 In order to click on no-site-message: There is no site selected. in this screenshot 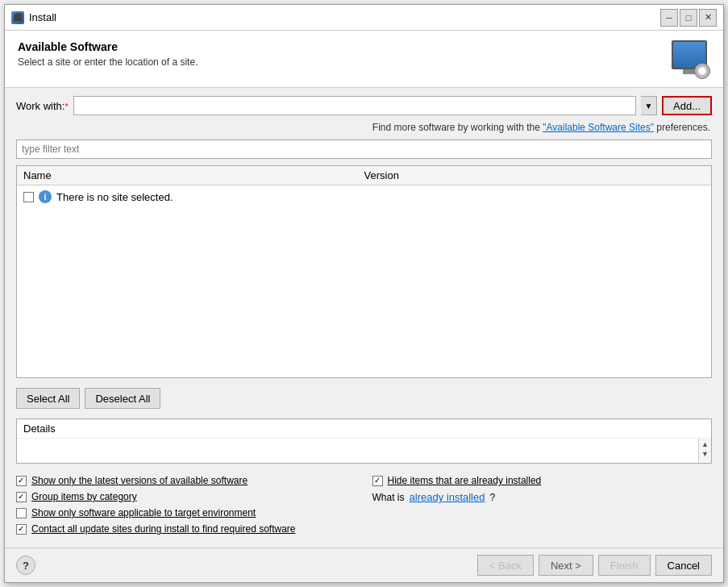, I will do `click(114, 197)`.